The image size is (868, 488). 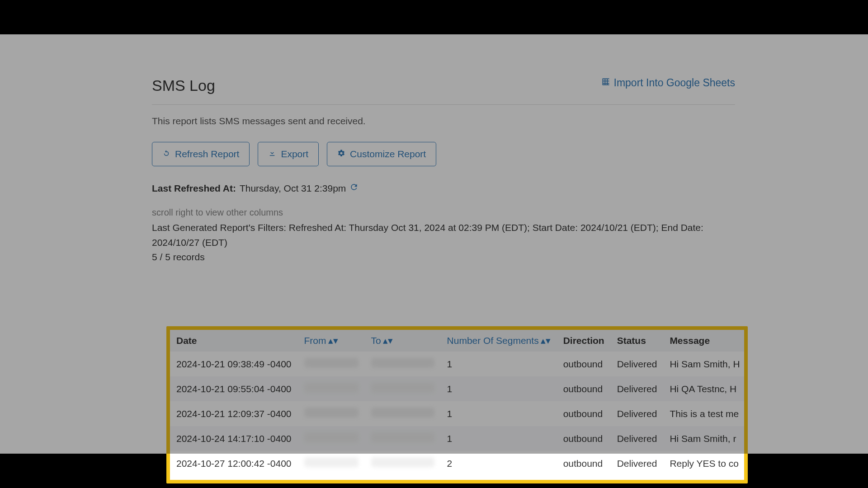 I want to click on refresh-icon, so click(x=166, y=154).